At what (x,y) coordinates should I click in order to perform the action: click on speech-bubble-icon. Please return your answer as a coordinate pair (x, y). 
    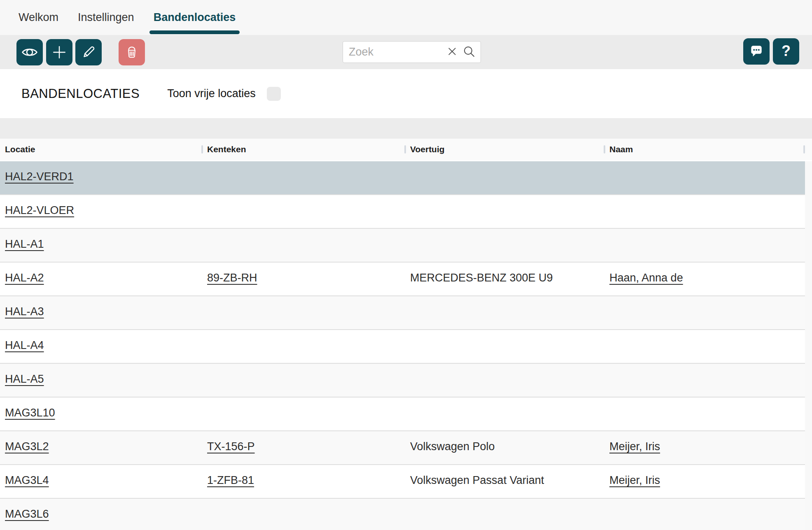
    Looking at the image, I should click on (756, 51).